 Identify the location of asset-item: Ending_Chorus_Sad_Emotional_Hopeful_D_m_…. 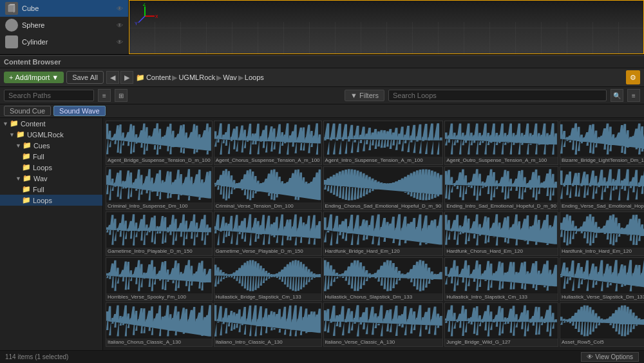
(384, 188).